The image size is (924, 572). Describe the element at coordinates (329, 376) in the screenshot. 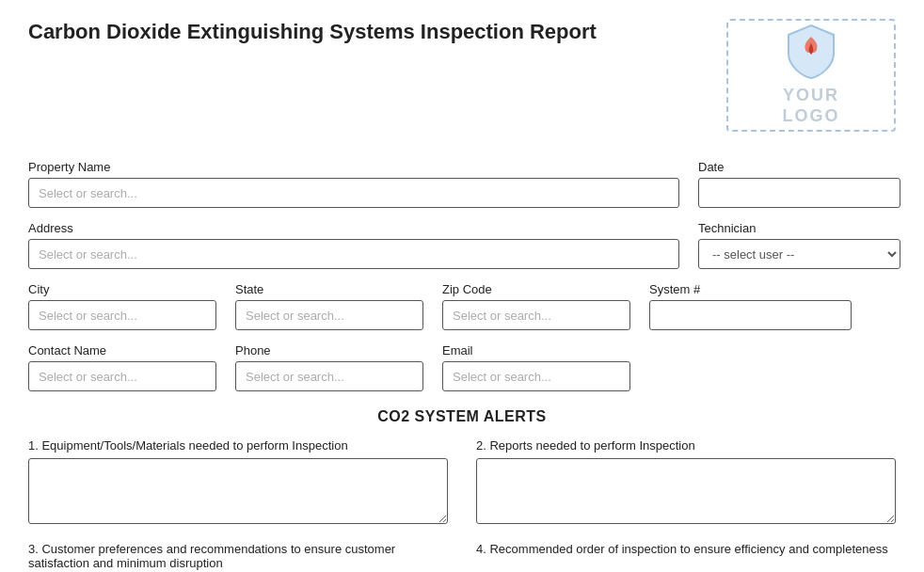

I see `phone-input` at that location.